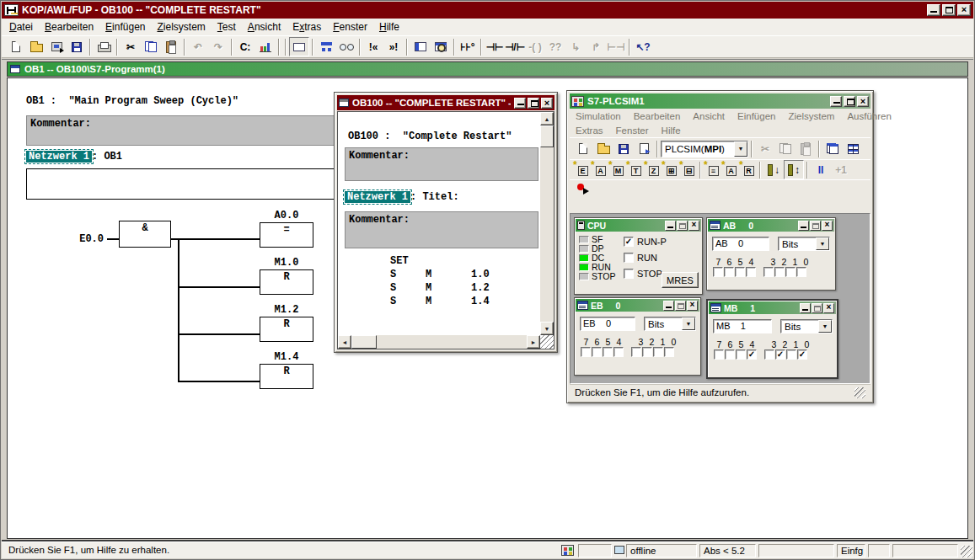 The width and height of the screenshot is (975, 560). Describe the element at coordinates (533, 342) in the screenshot. I see `scroll-right-button: ►` at that location.